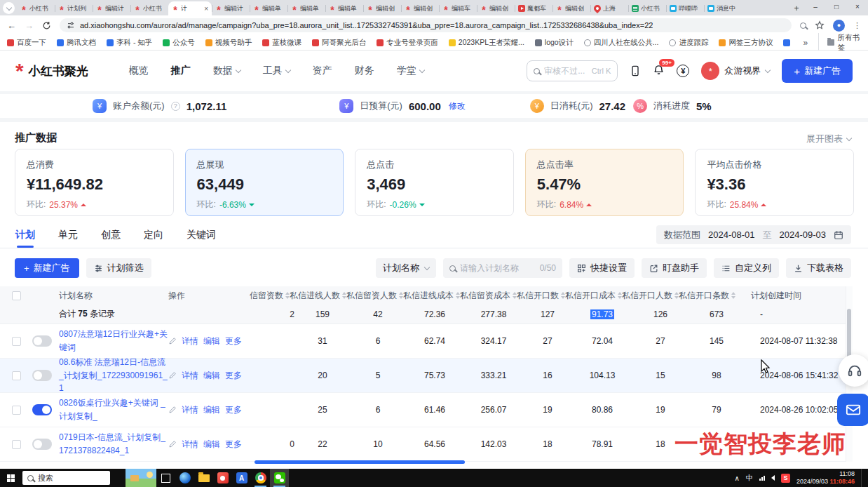  I want to click on stat-card: 平均点击价格 ¥3.36 环比: 25.84%, so click(774, 182).